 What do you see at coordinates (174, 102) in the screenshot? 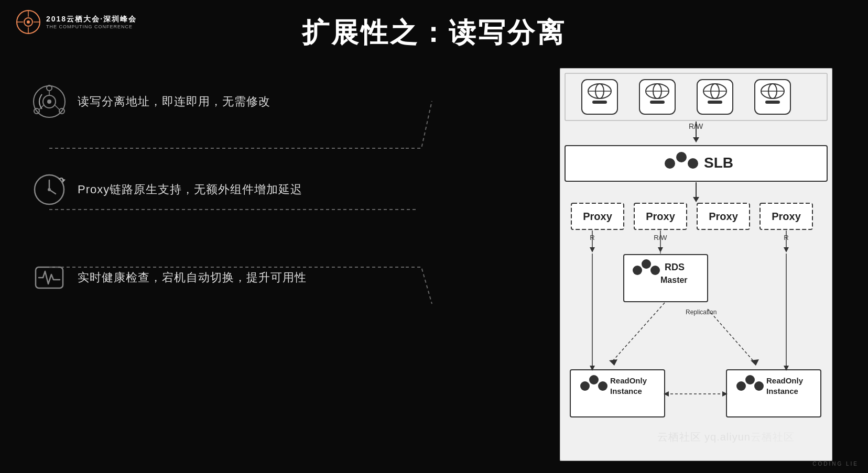
I see `bullet-text-1: 读写分离地址，即连即用，无需修改` at bounding box center [174, 102].